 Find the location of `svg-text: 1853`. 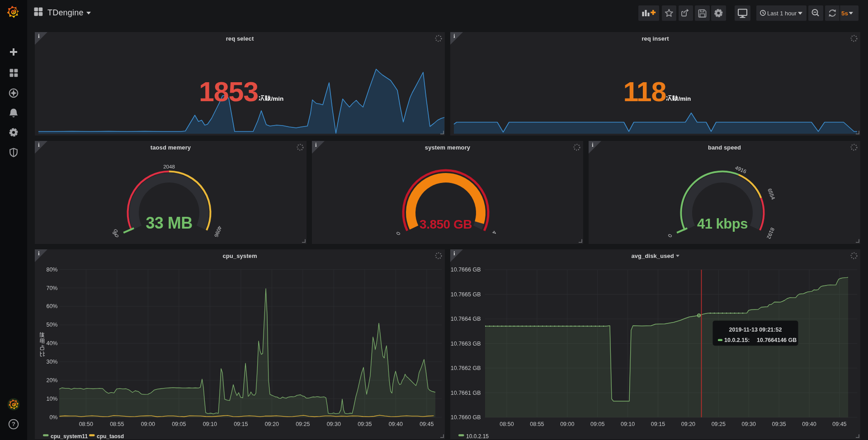

svg-text: 1853 is located at coordinates (229, 92).